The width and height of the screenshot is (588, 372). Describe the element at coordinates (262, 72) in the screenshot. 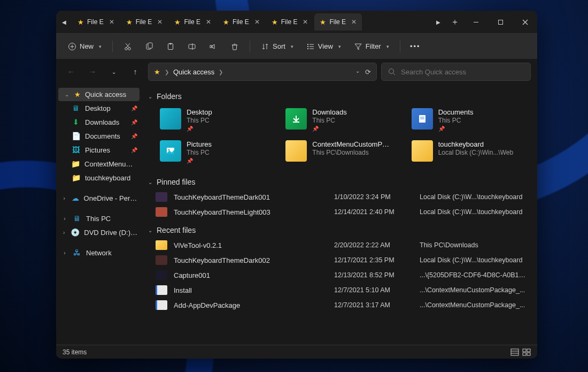

I see `address-bar: ★ ❯ Quick access ❯ ⌄ ⟳` at that location.